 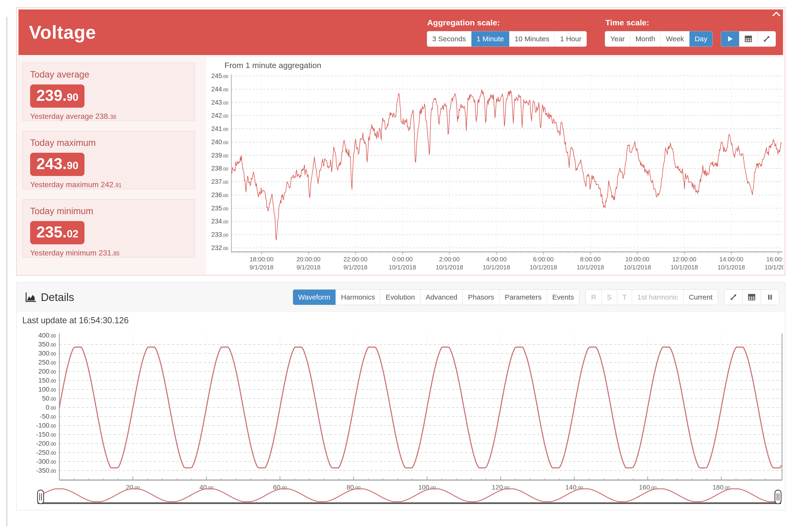 I want to click on stat-yesterday-today-maximum: Yesterday maximum 242.91, so click(x=109, y=185).